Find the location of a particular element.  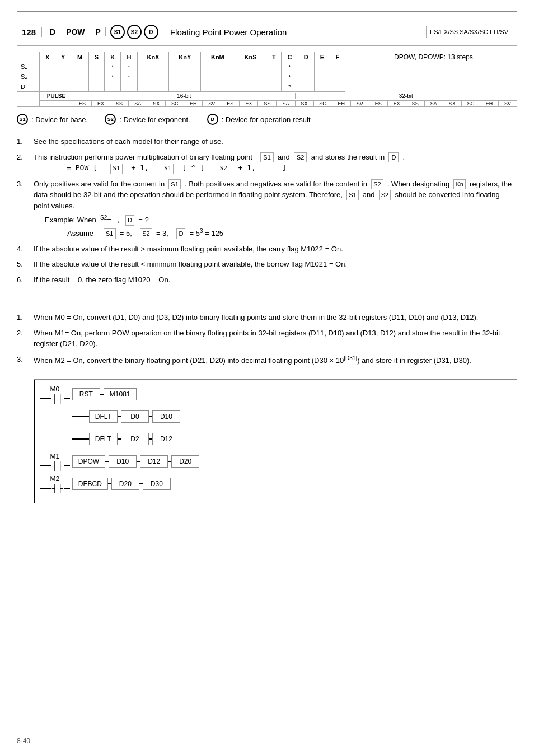

note-1: 1. See the specifications of each model … is located at coordinates (267, 142).